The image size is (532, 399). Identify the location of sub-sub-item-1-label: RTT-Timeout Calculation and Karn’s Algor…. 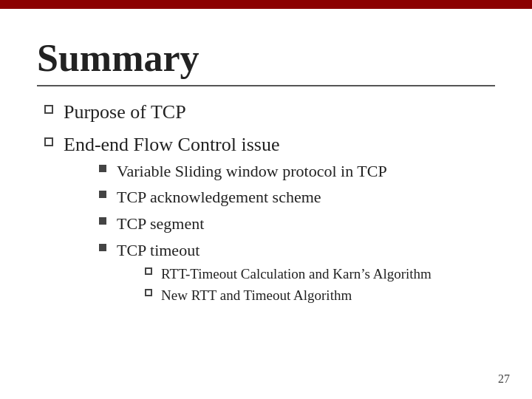
(296, 274).